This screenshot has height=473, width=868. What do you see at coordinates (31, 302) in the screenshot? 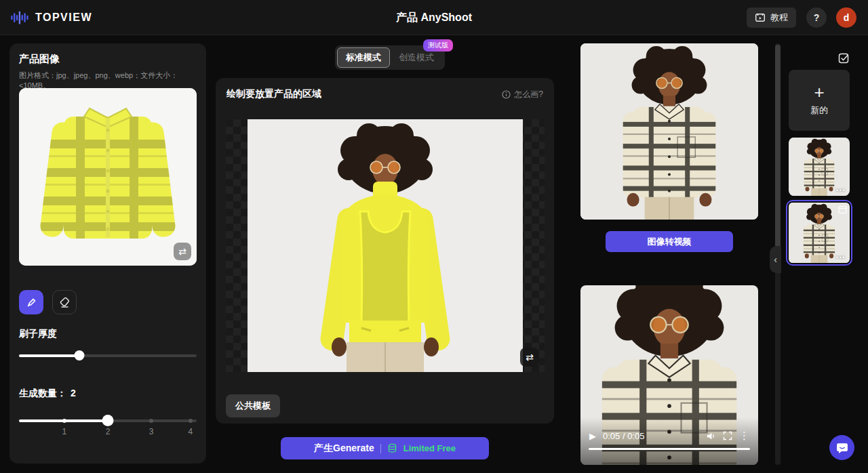
I see `brush-pencil-icon` at bounding box center [31, 302].